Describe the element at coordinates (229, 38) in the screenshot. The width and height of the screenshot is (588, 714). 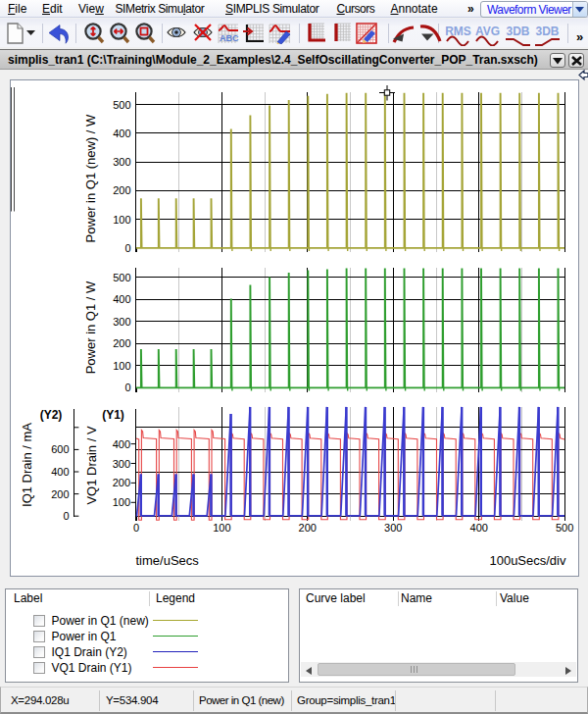
I see `svg-text: ABC` at that location.